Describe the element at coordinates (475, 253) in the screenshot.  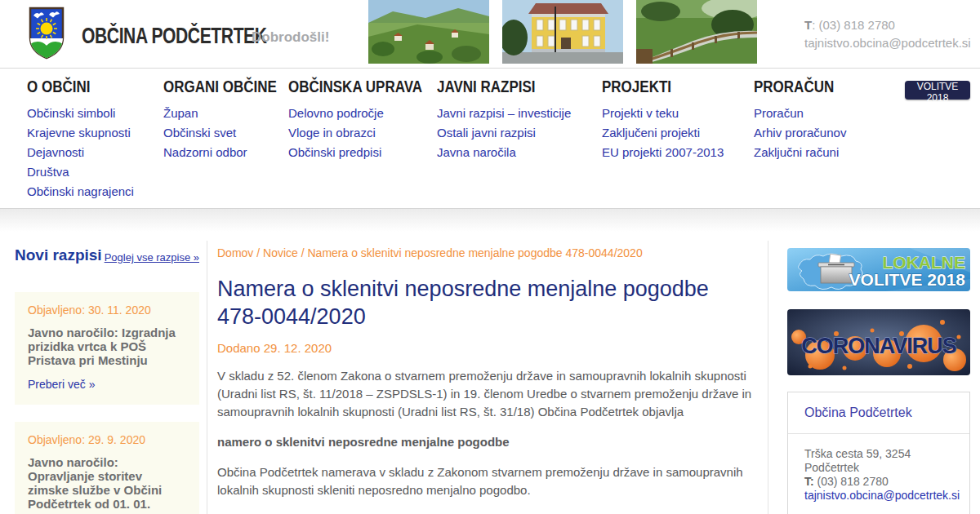
I see `breadcrumb-current: Namera o sklenitvi neposredne menjalne p…` at that location.